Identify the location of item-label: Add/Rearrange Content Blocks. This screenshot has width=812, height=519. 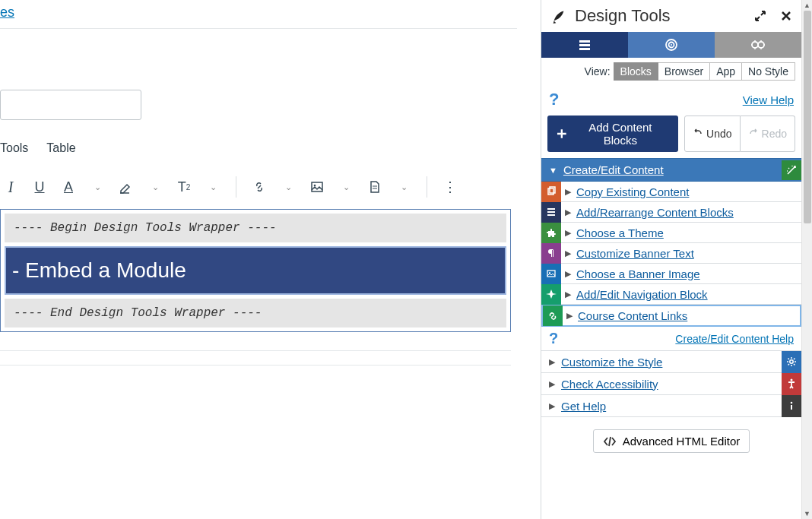
(654, 213).